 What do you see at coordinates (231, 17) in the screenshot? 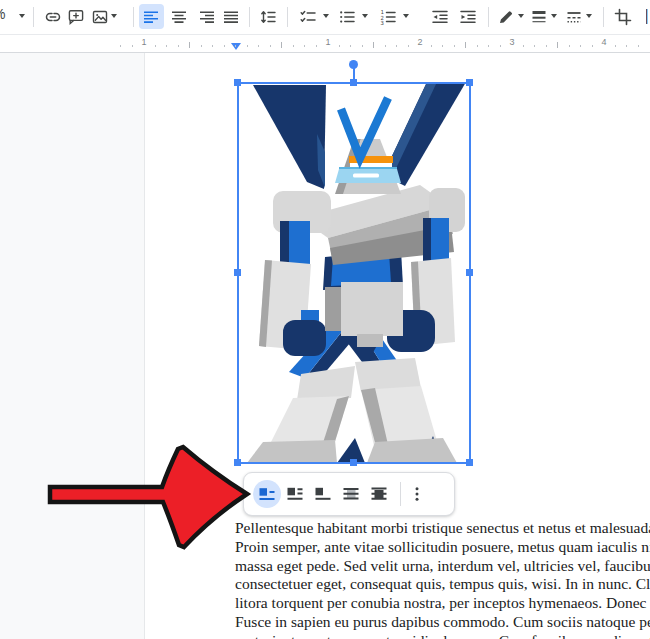
I see `justify-icon` at bounding box center [231, 17].